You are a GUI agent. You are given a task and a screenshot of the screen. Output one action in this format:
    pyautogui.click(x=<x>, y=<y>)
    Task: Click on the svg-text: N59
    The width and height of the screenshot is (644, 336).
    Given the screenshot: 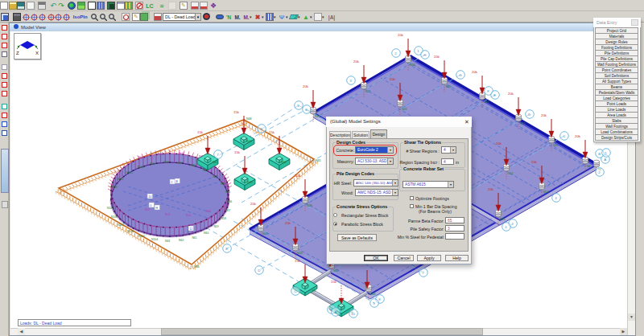 What is the action you would take?
    pyautogui.click(x=216, y=227)
    